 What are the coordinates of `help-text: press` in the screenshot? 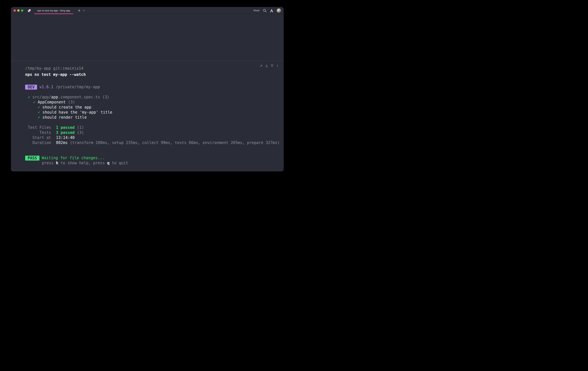 It's located at (49, 163).